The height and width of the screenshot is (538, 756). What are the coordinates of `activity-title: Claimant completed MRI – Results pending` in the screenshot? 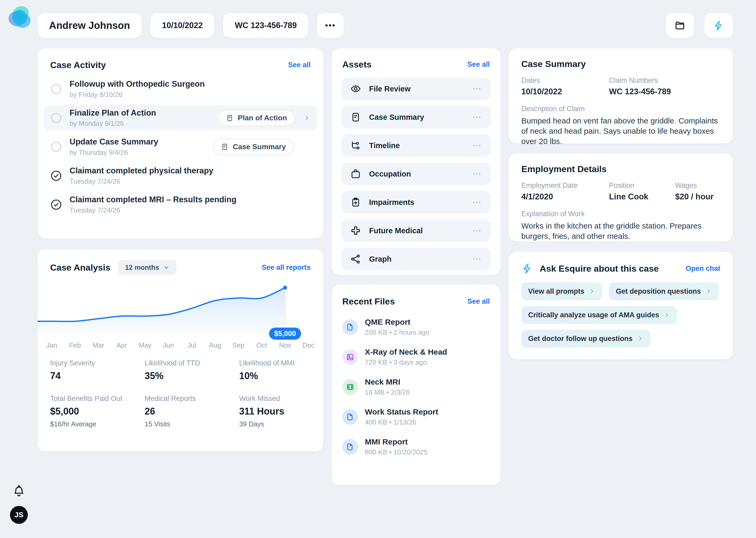 It's located at (190, 199).